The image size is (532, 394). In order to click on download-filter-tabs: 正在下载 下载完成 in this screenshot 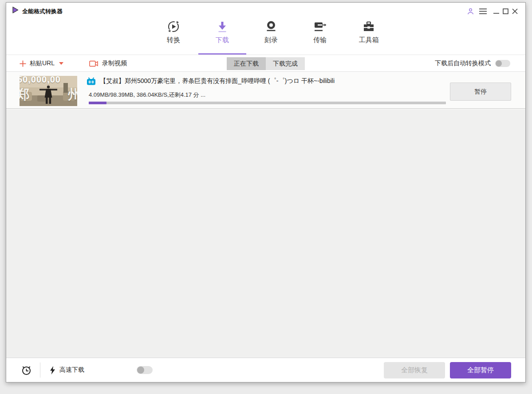, I will do `click(266, 64)`.